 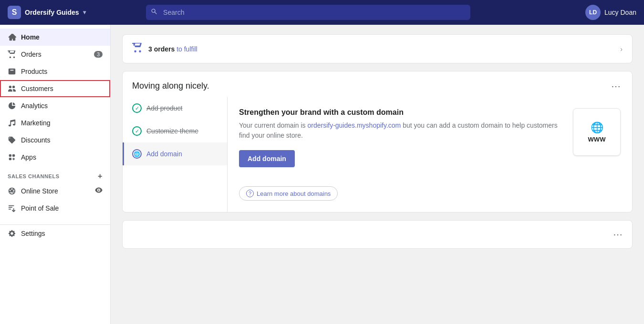 I want to click on sales-channels-label: SALES CHANNELS, so click(x=33, y=176).